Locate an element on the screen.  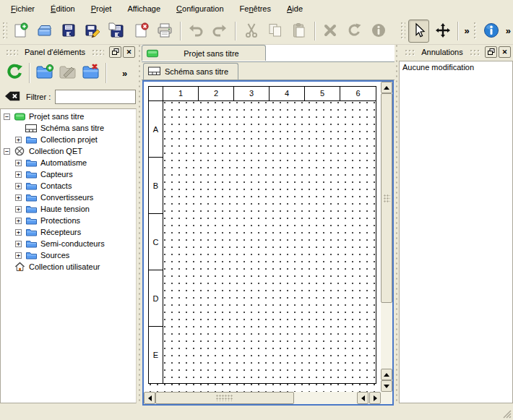
horizontal-scrollbar is located at coordinates (262, 398).